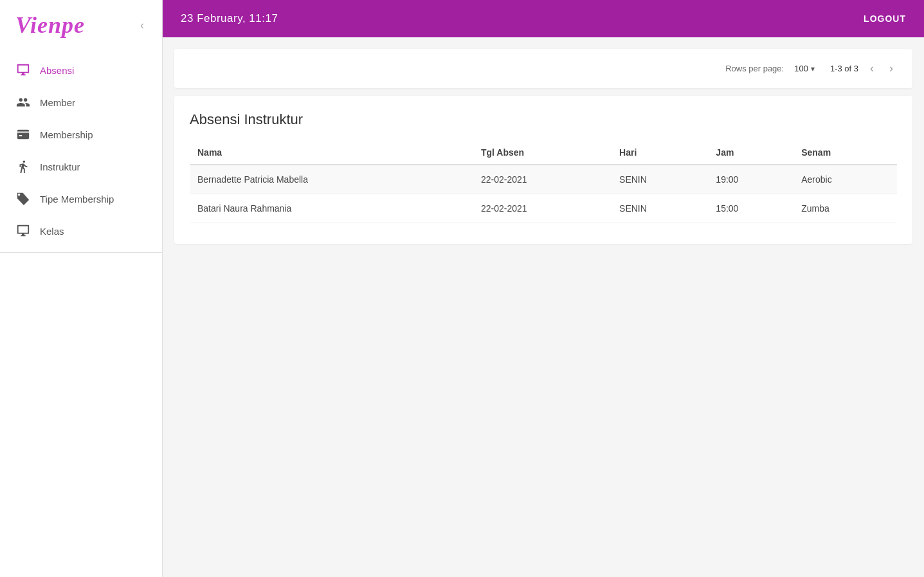  I want to click on col-tgl-absen: Tgl Absen, so click(543, 153).